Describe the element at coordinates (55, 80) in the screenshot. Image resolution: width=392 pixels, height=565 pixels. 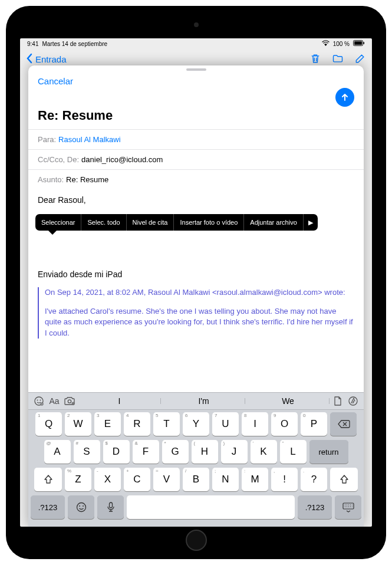
I see `cancel-button: Cancelar` at that location.